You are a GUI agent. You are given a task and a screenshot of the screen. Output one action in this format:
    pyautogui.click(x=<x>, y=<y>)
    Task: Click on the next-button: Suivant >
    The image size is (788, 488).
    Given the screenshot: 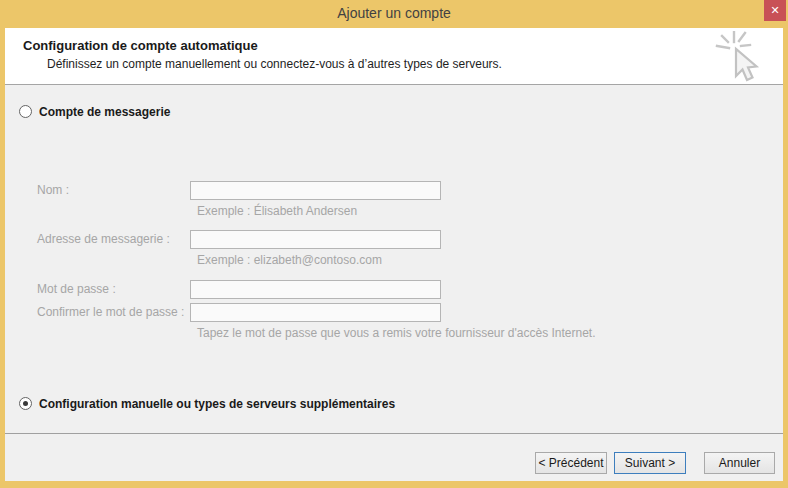 What is the action you would take?
    pyautogui.click(x=650, y=463)
    